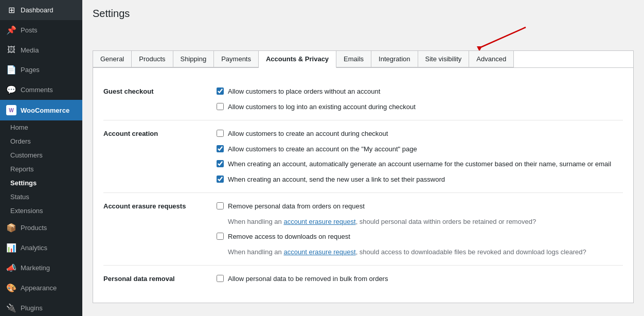 The height and width of the screenshot is (316, 644). I want to click on sidebar-label-pages: Pages, so click(30, 70).